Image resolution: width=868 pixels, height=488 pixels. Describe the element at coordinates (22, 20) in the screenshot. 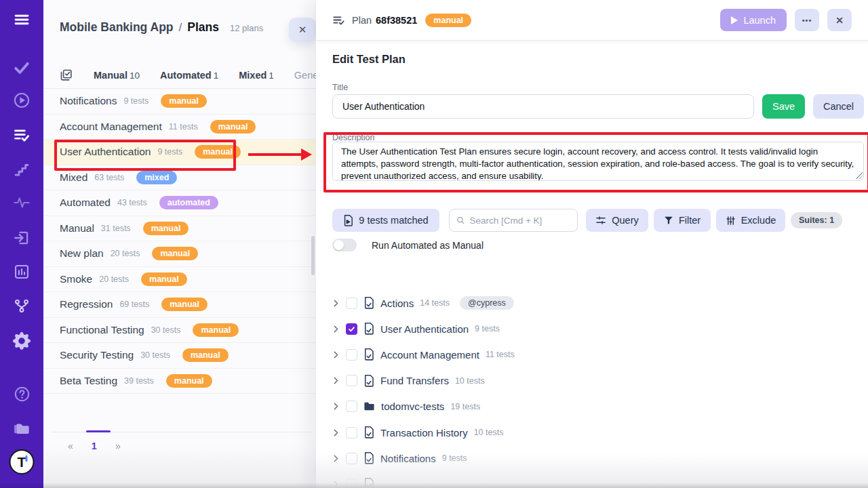

I see `hamburger-menu-icon` at that location.